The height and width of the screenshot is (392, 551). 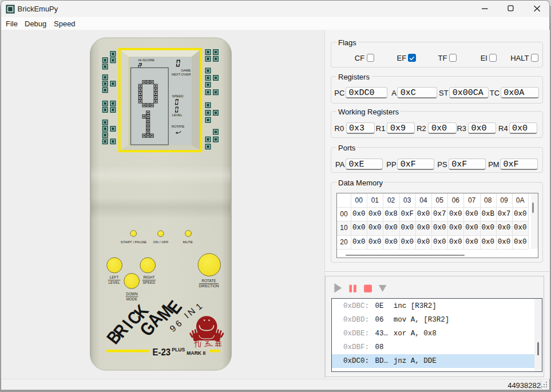 I want to click on svg-text: MUTE, so click(x=188, y=241).